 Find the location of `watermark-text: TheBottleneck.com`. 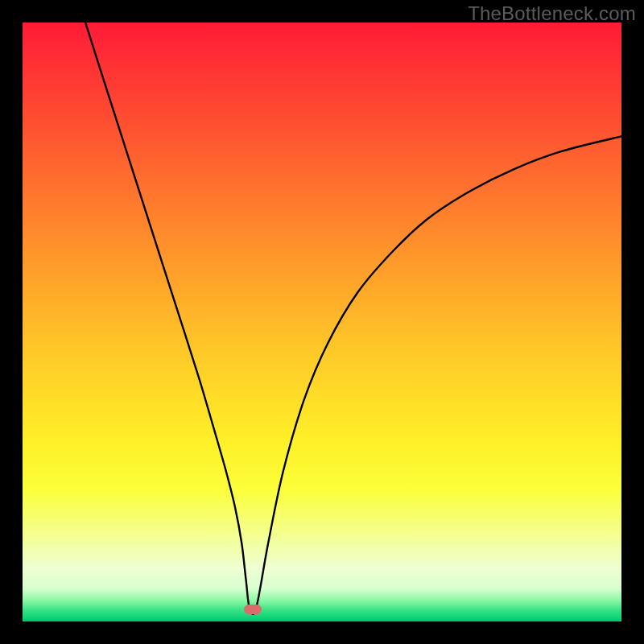

watermark-text: TheBottleneck.com is located at coordinates (552, 14).